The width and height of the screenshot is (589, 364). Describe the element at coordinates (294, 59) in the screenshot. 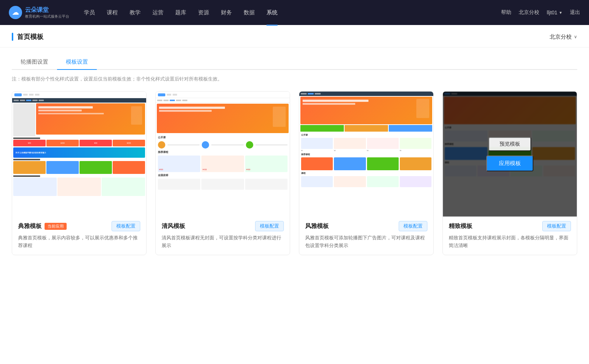

I see `tabs-wrap: 轮播图设置 模板设置` at that location.